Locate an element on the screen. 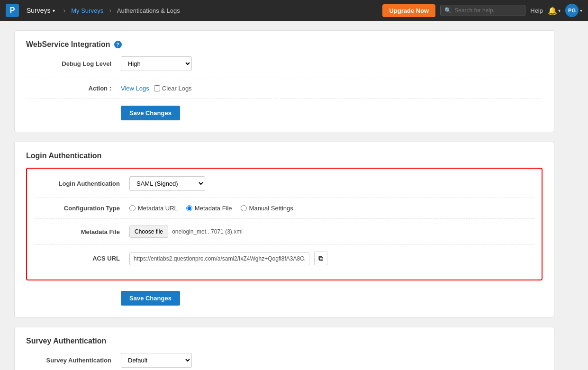 This screenshot has width=588, height=370. action-row: Action : View Logs Clear Logs is located at coordinates (284, 92).